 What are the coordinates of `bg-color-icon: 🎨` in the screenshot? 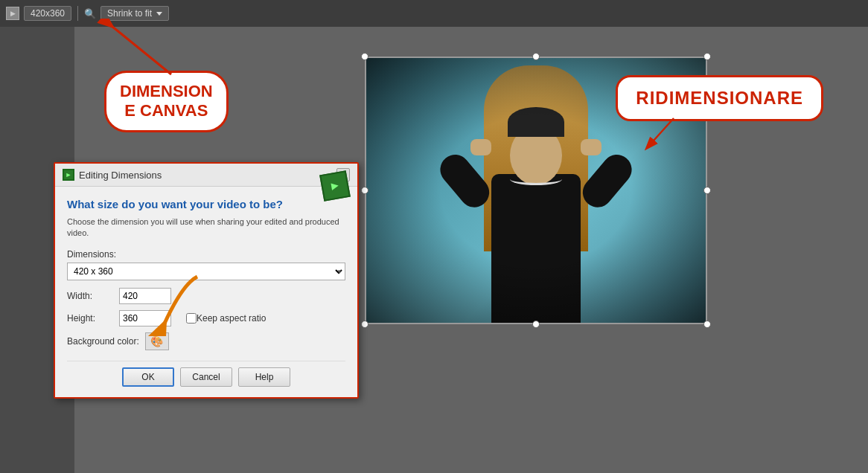 It's located at (156, 341).